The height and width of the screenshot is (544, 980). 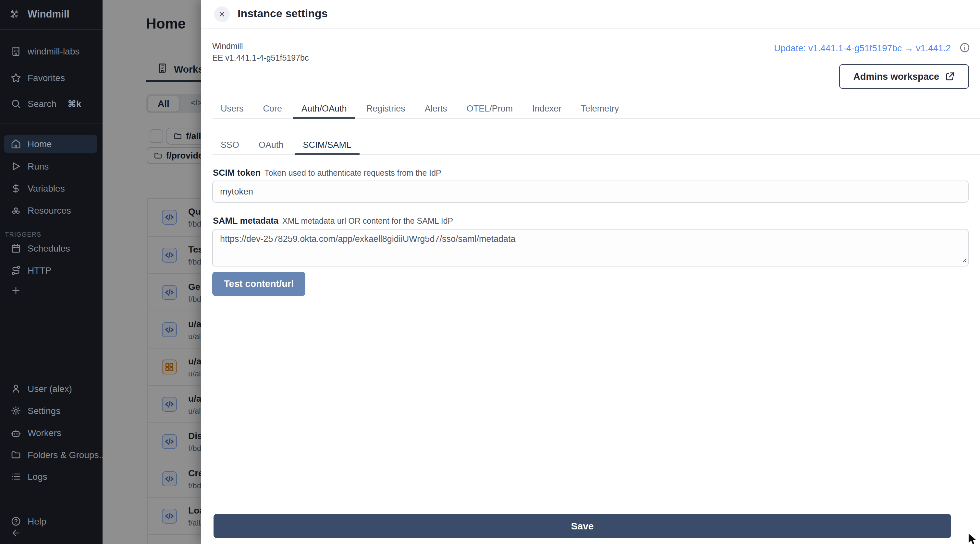 What do you see at coordinates (40, 271) in the screenshot?
I see `sidebar-item-label: HTTP` at bounding box center [40, 271].